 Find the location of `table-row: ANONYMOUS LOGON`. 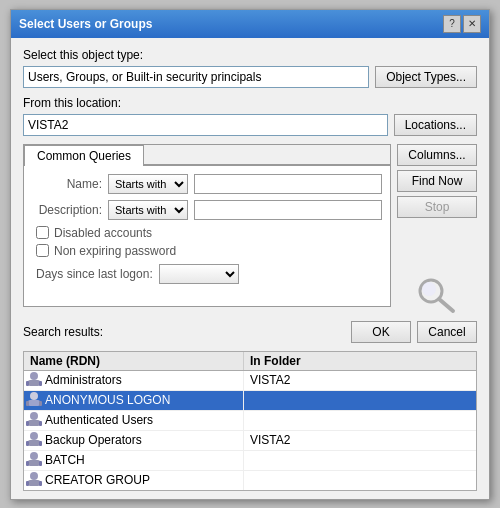

table-row: ANONYMOUS LOGON is located at coordinates (250, 401).